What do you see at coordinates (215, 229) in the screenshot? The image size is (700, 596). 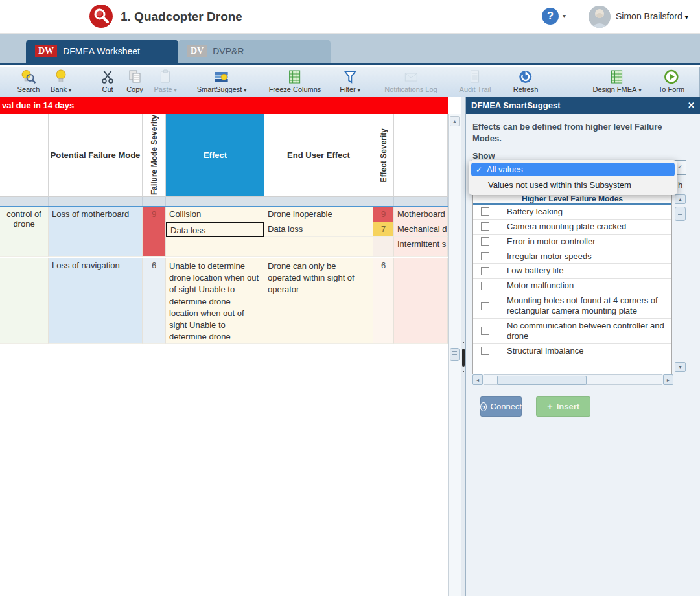 I see `cell-effect-selected: Data loss` at bounding box center [215, 229].